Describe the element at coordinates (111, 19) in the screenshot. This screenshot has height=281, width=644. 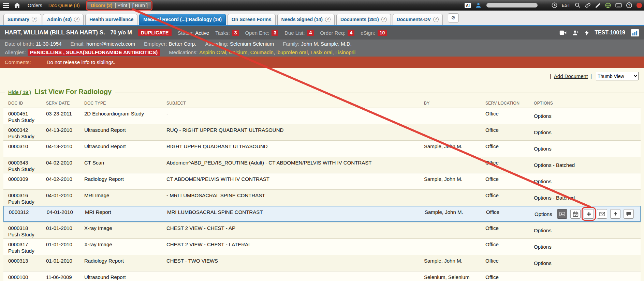
I see `tab-health-surveillance: Health Surveillance` at that location.